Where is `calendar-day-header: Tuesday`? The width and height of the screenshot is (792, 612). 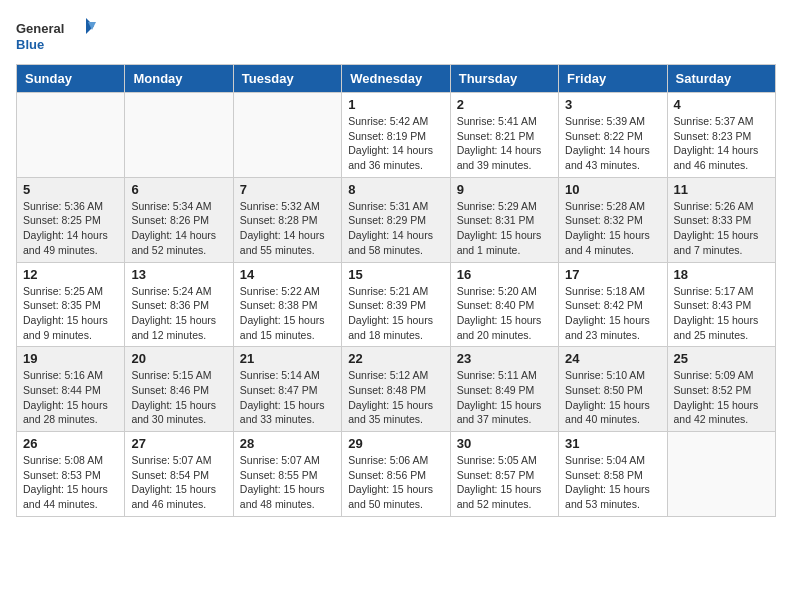
calendar-day-header: Tuesday is located at coordinates (287, 79).